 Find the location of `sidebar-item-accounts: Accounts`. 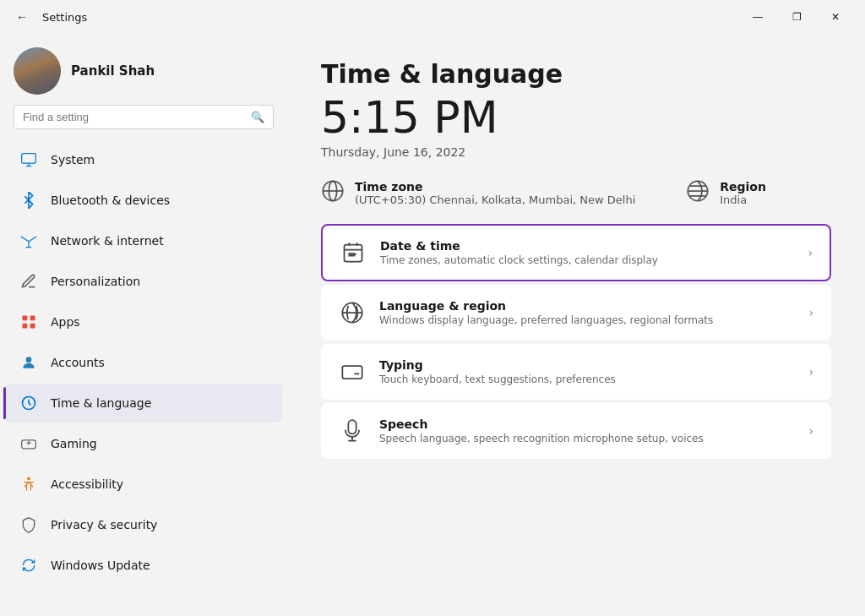

sidebar-item-accounts: Accounts is located at coordinates (144, 363).